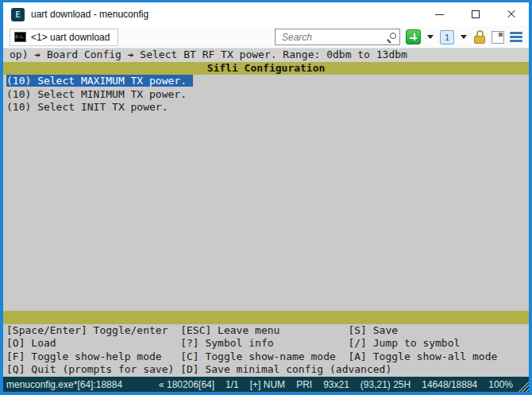 Image resolution: width=532 pixels, height=395 pixels. I want to click on separator-band, so click(266, 318).